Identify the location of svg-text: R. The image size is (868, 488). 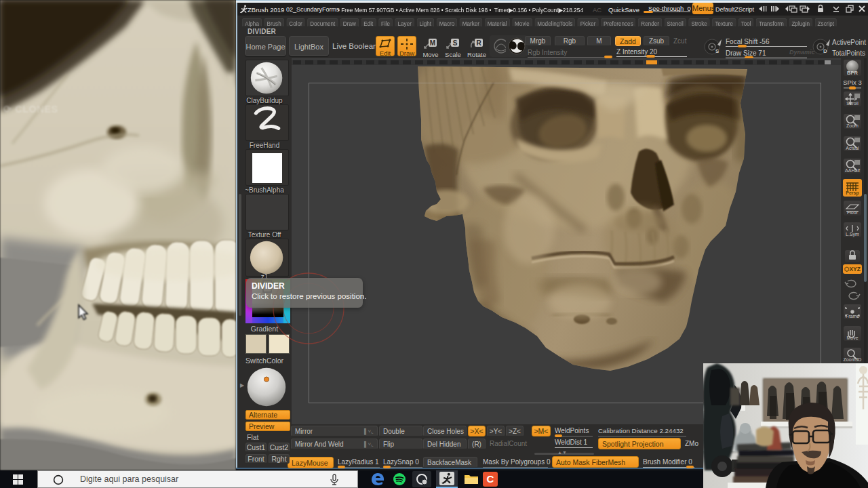
(479, 43).